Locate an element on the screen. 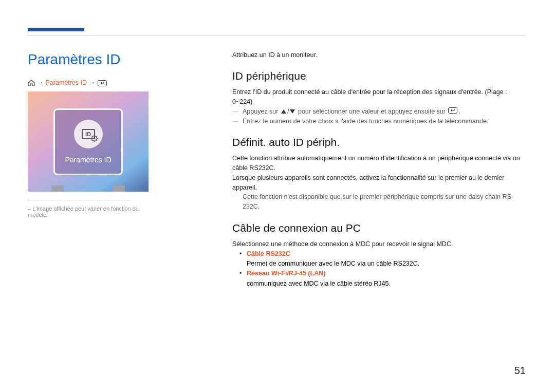 The width and height of the screenshot is (555, 392). home-icon is located at coordinates (31, 83).